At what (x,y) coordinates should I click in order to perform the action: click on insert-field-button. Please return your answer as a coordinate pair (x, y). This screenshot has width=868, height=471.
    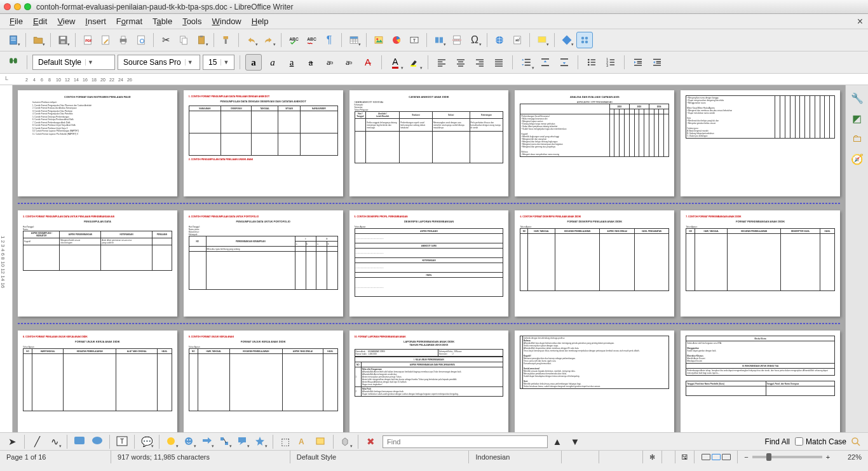
    Looking at the image, I should click on (439, 40).